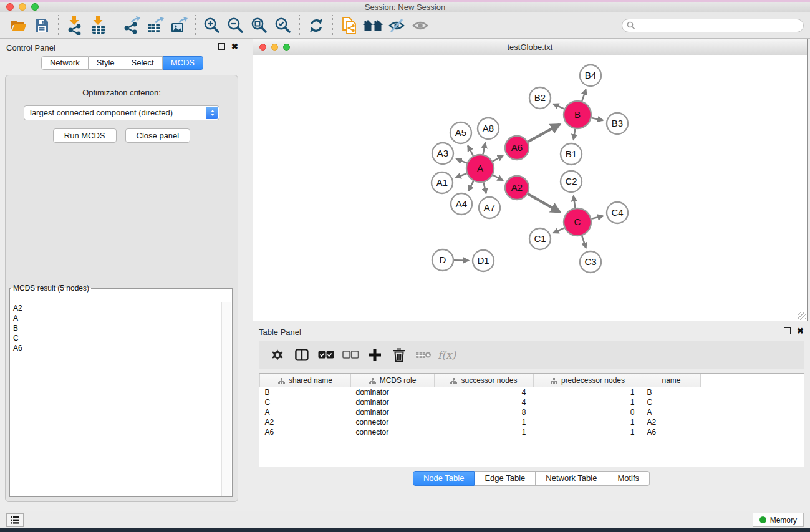  What do you see at coordinates (484, 380) in the screenshot?
I see `column-header-successor-nodes: successor nodes` at bounding box center [484, 380].